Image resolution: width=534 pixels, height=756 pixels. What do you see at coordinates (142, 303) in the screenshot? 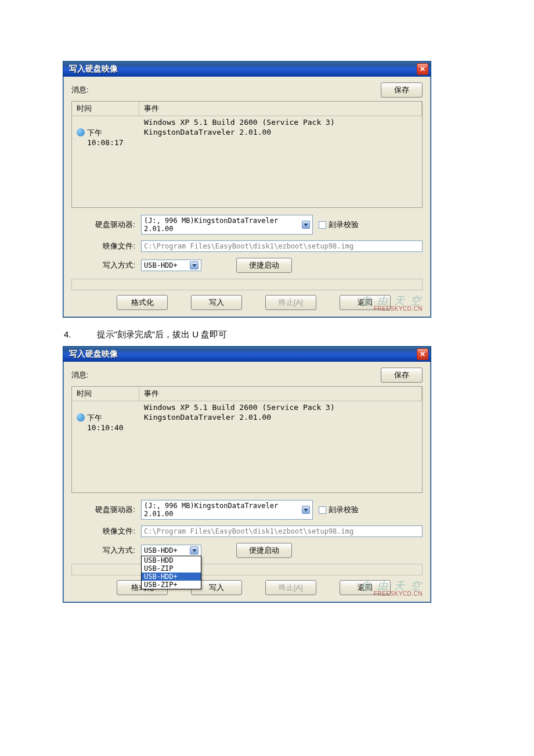
I see `format-button: 格式化` at bounding box center [142, 303].